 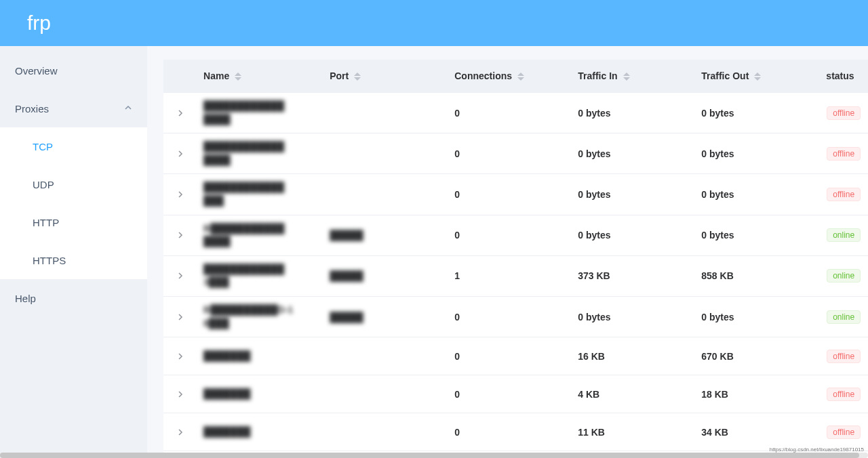 What do you see at coordinates (515, 432) in the screenshot?
I see `table-row: ███████011 KB34 KBoffline` at bounding box center [515, 432].